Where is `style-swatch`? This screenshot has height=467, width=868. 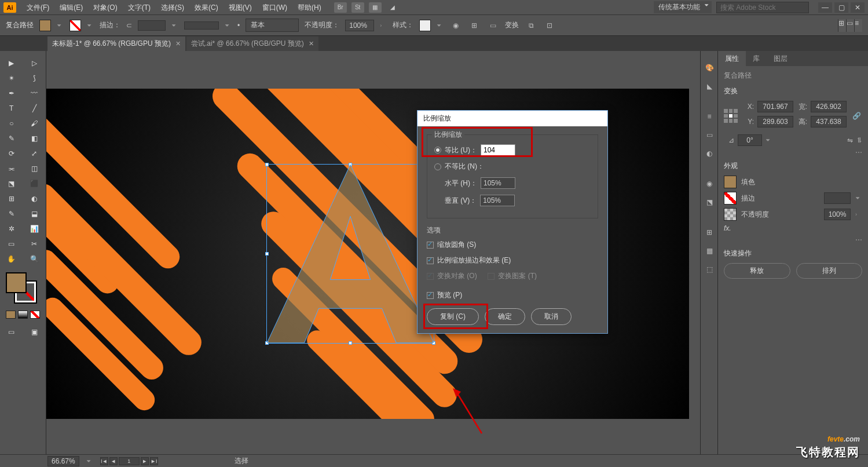 style-swatch is located at coordinates (425, 25).